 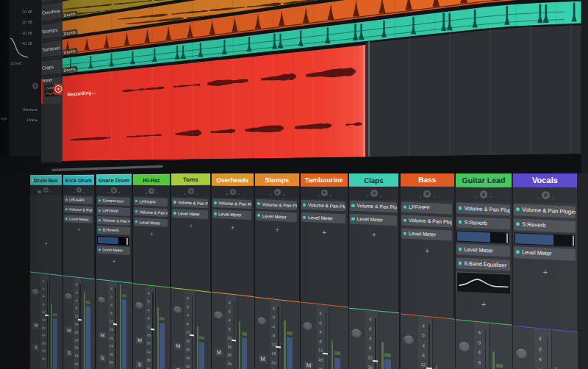 I want to click on svg-text: Stereo ▸, so click(x=30, y=110).